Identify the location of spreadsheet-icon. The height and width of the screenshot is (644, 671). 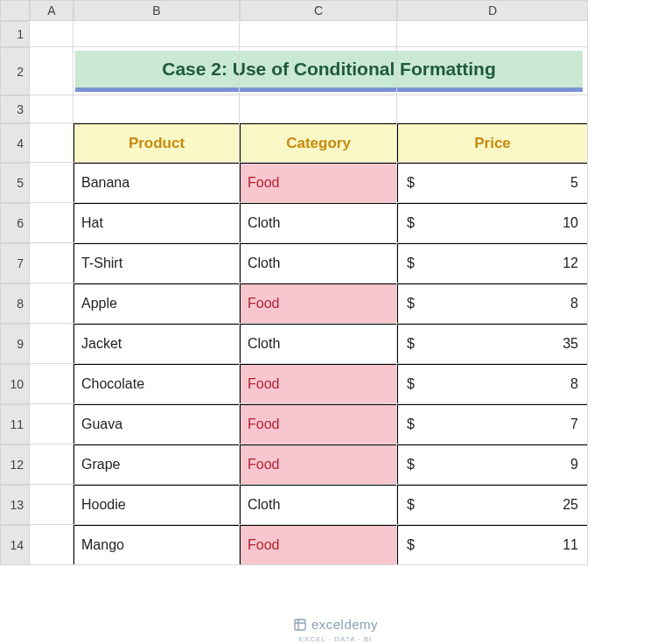
(300, 625).